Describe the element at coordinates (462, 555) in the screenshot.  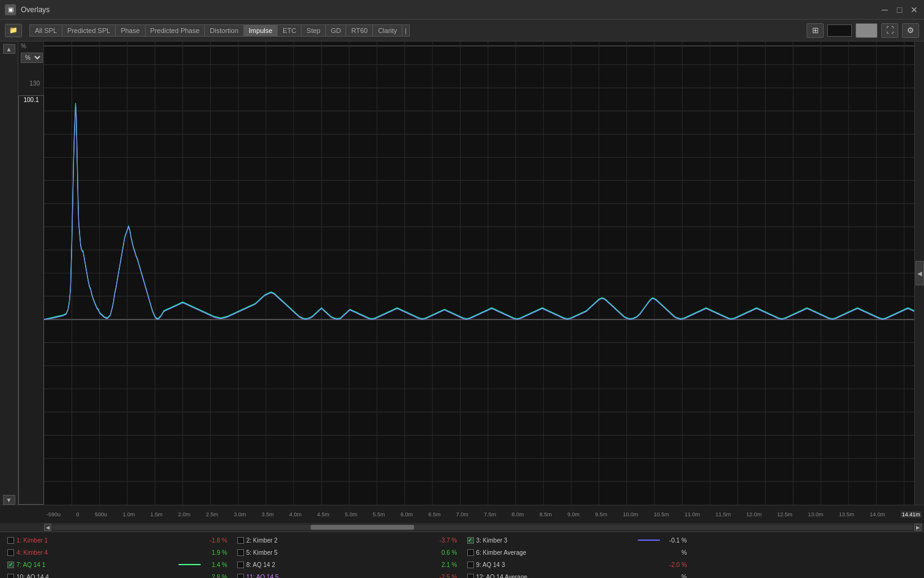
I see `legend-area: 1: Kimber 1 -1.8 % 2: Kimber 2 -3.7 % ✓ …` at that location.